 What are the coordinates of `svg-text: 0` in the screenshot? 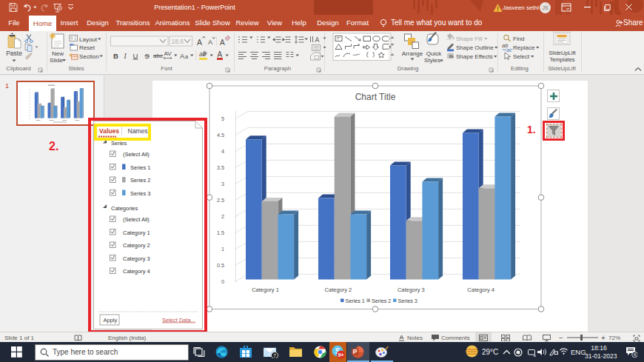 It's located at (223, 281).